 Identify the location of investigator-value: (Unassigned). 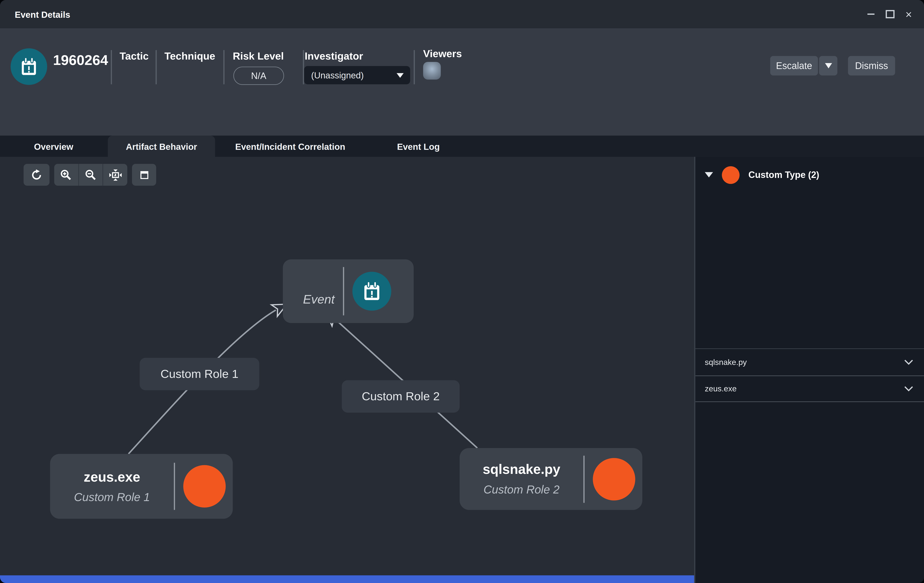
(338, 75).